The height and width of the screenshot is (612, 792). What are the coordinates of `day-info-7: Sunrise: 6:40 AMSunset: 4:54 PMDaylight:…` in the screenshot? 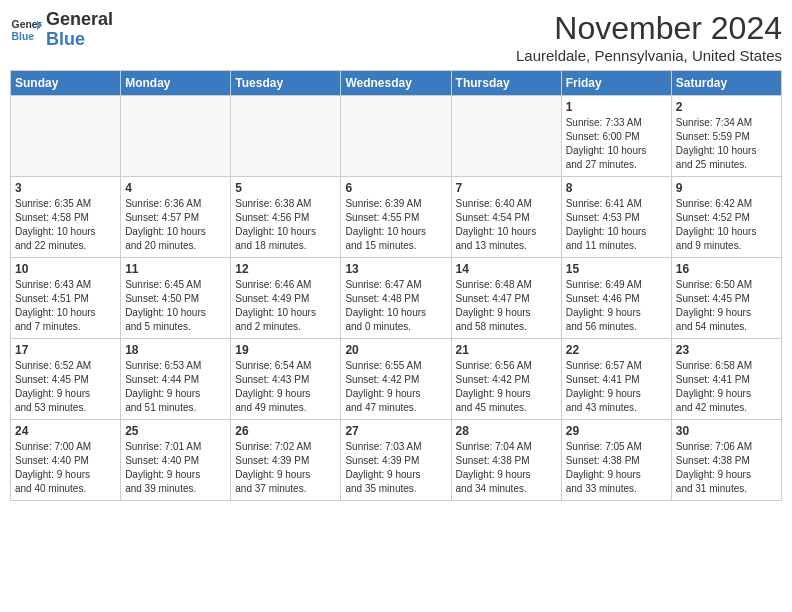 It's located at (506, 225).